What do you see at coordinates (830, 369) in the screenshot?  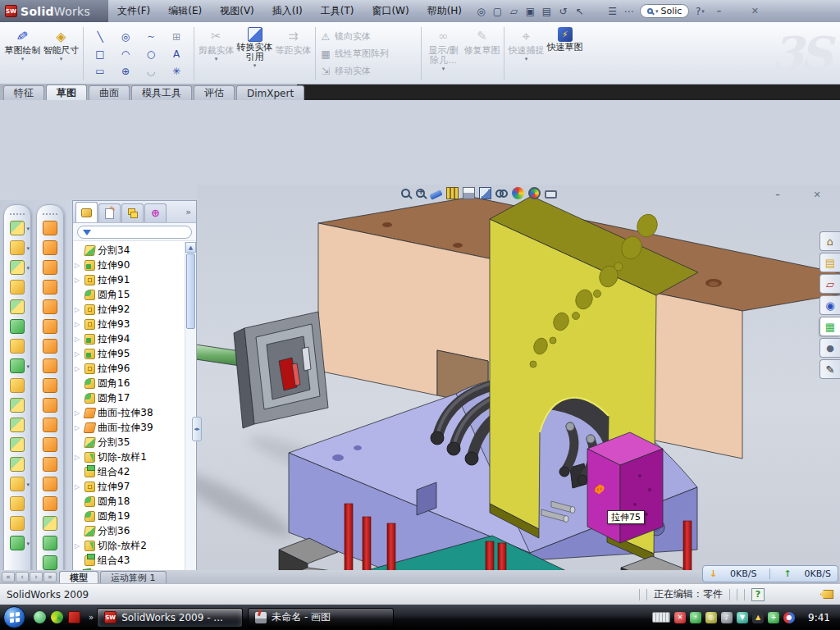 I see `task-pane-tab: ✎` at bounding box center [830, 369].